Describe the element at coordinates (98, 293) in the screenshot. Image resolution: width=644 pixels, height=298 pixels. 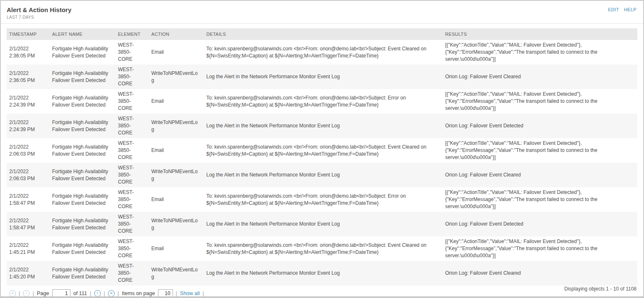
I see `next-page-button: ›` at that location.